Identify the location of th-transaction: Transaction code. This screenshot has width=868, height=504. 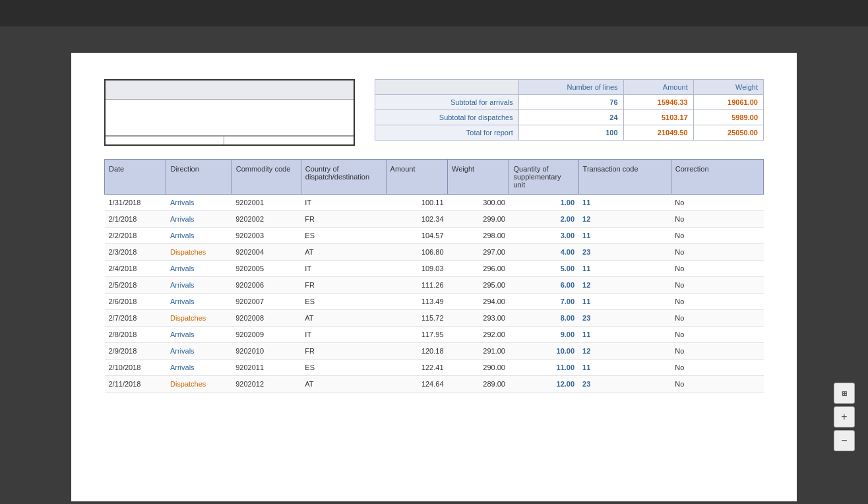
(625, 177).